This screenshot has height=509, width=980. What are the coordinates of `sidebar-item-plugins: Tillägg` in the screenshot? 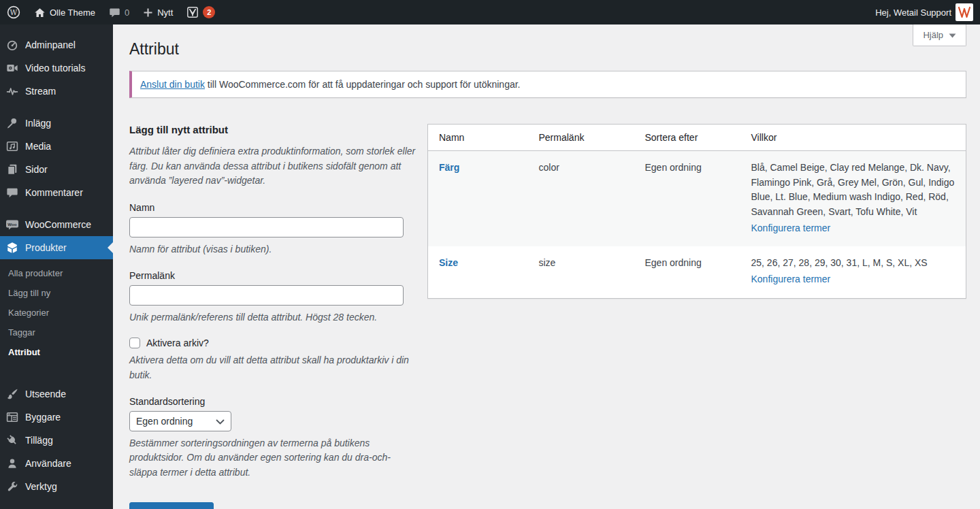 It's located at (56, 440).